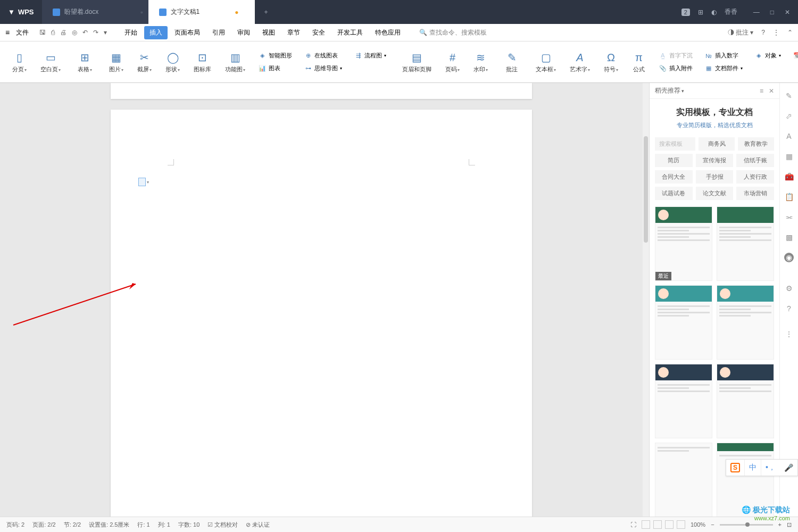 This screenshot has width=798, height=532. What do you see at coordinates (144, 525) in the screenshot?
I see `status-line: 行: 1` at bounding box center [144, 525].